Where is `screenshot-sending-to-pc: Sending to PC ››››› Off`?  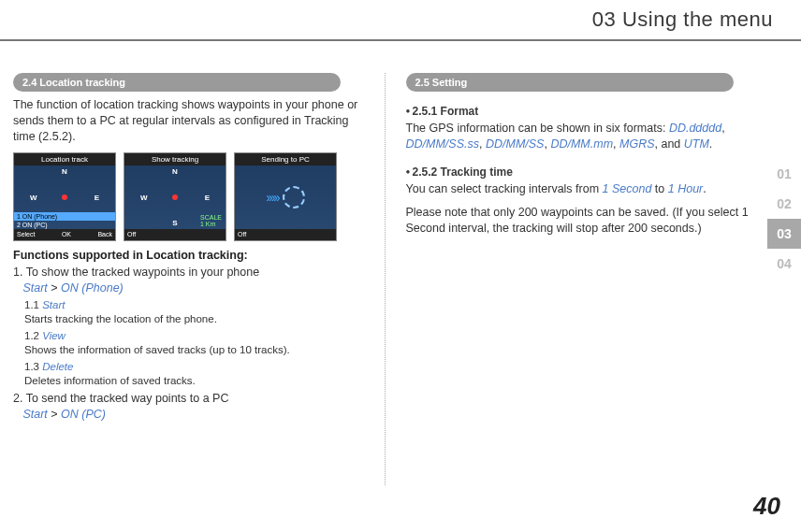 screenshot-sending-to-pc: Sending to PC ››››› Off is located at coordinates (285, 196).